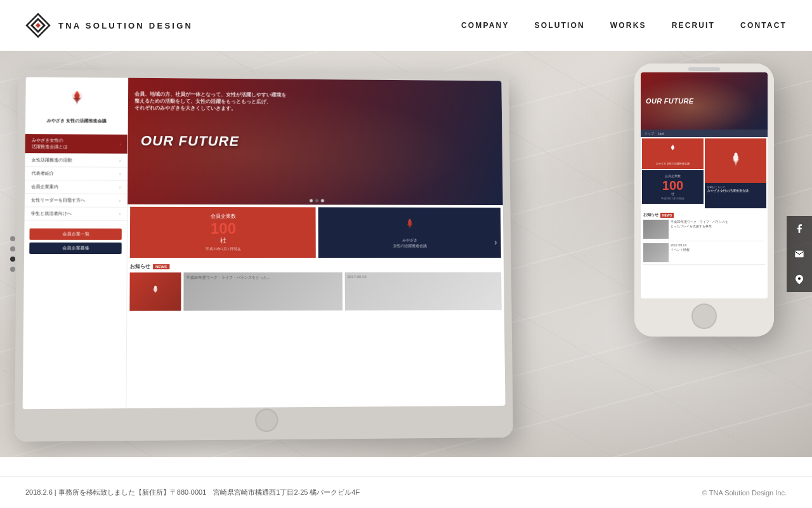 Image resolution: width=812 pixels, height=508 pixels. I want to click on tablet-hero-text: OUR FUTURE, so click(190, 141).